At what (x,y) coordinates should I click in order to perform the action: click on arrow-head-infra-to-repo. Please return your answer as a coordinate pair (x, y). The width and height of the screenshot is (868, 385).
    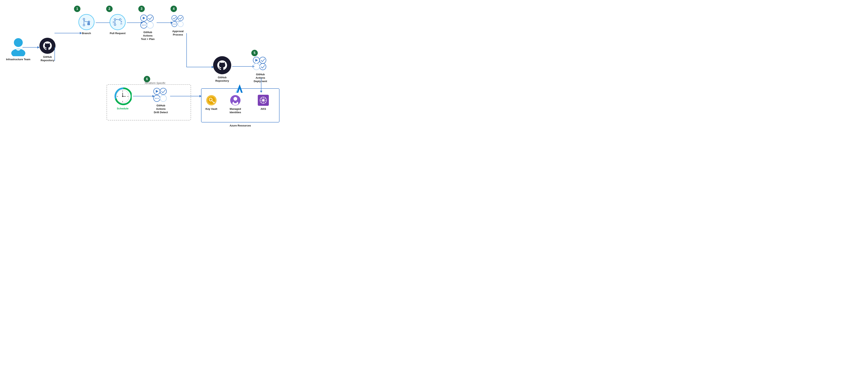
    Looking at the image, I should click on (38, 47).